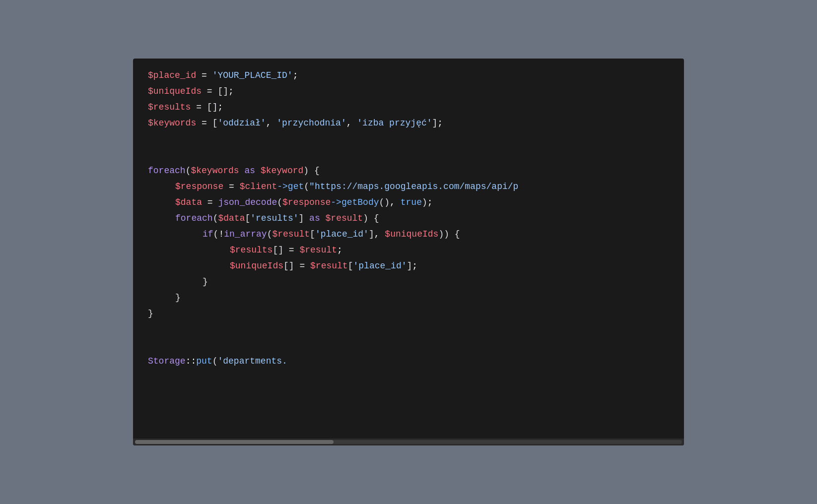 The width and height of the screenshot is (817, 504). I want to click on code-line: foreach($keywords as $keyword) {, so click(408, 172).